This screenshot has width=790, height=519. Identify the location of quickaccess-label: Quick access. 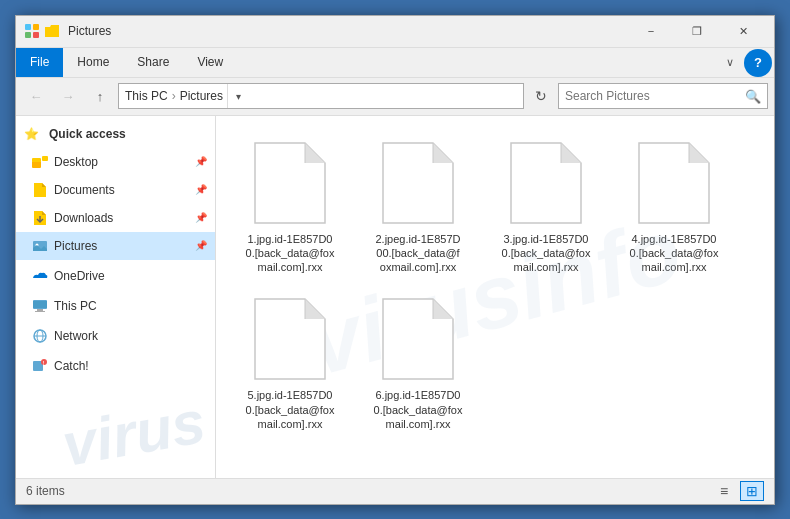
(88, 134).